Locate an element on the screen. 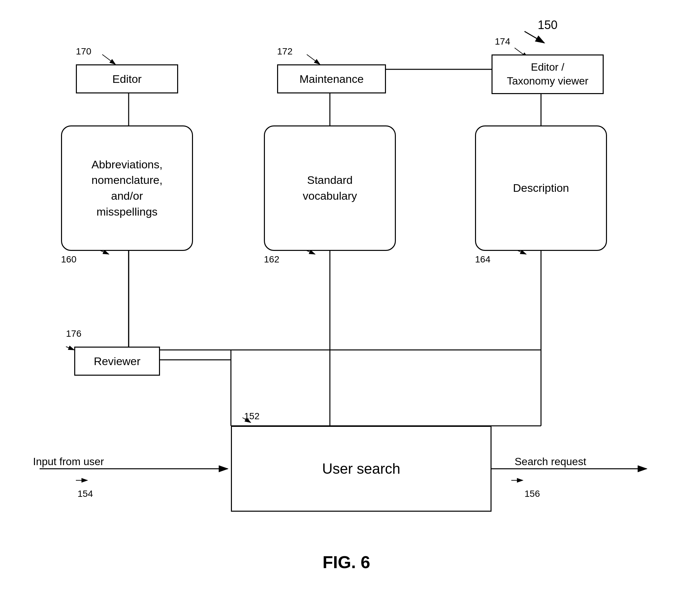 This screenshot has width=700, height=615. label-156: 156 is located at coordinates (532, 494).